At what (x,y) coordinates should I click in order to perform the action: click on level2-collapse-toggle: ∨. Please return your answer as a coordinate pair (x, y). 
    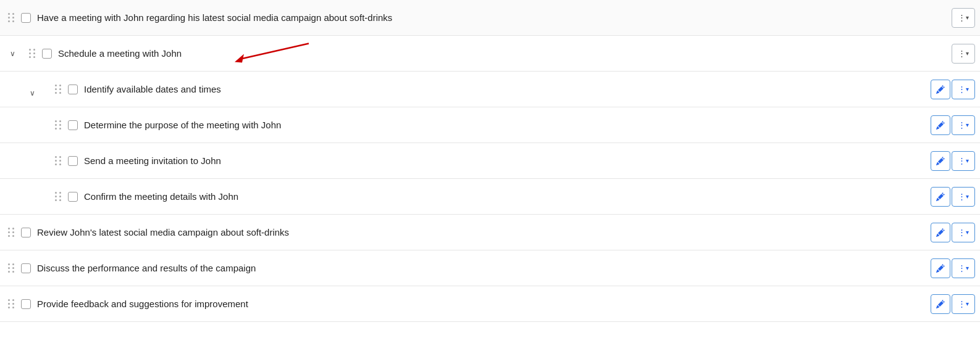
    Looking at the image, I should click on (32, 93).